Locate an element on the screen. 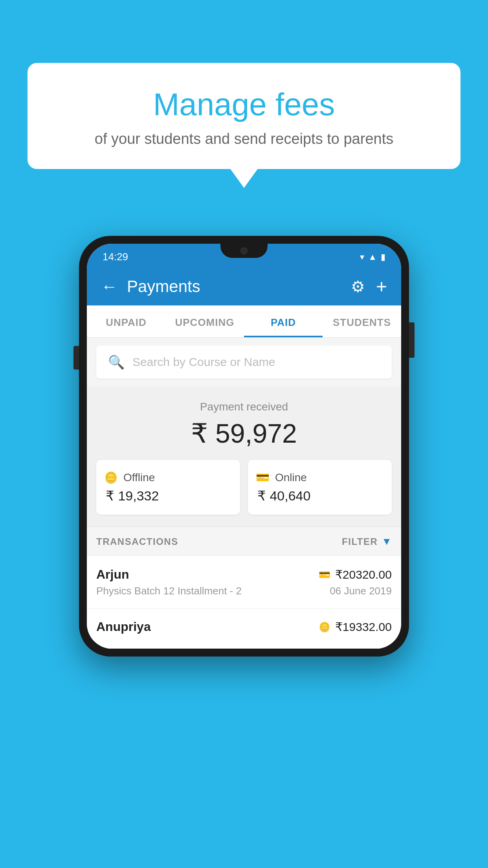 This screenshot has width=488, height=868. app-bar-left: ← Payments is located at coordinates (151, 287).